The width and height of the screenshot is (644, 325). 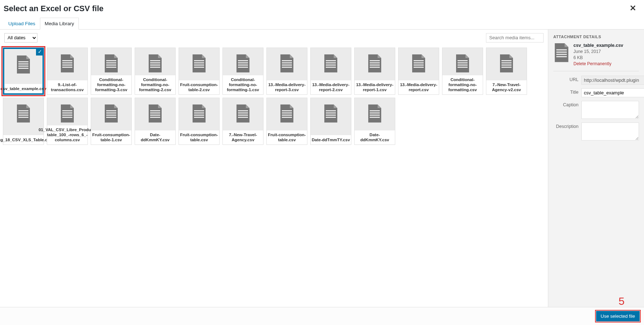 I want to click on item-filename: Date-ddTmmTY.csv, so click(x=331, y=140).